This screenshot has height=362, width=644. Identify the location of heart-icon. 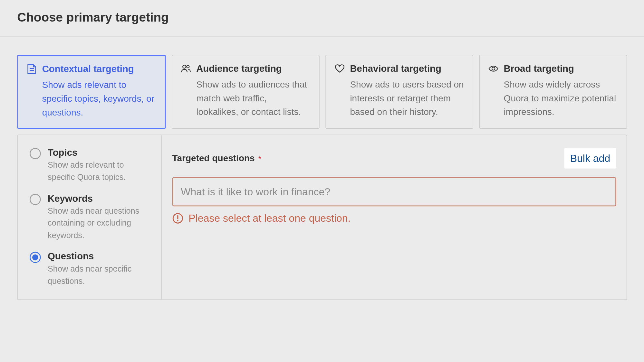
(340, 69).